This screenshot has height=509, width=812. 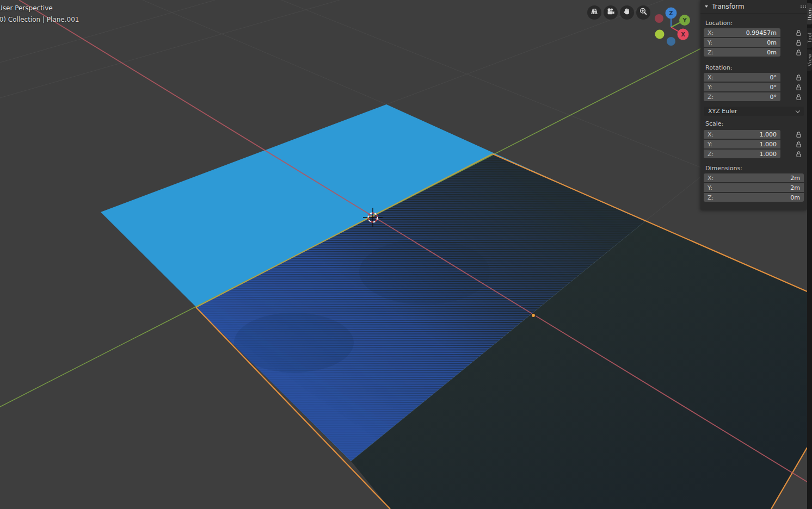 I want to click on pan-view-button, so click(x=627, y=13).